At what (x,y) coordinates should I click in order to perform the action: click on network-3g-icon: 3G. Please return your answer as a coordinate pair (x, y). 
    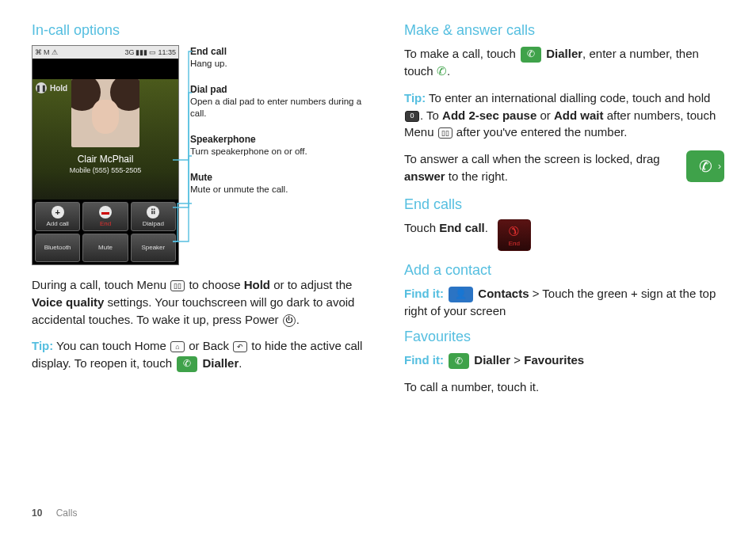
    Looking at the image, I should click on (129, 52).